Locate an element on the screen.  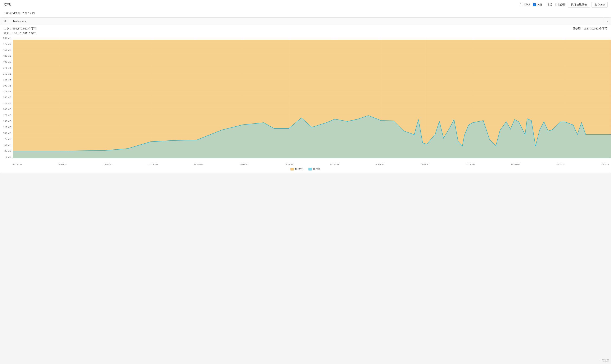
legend-item: 使用量 is located at coordinates (314, 169).